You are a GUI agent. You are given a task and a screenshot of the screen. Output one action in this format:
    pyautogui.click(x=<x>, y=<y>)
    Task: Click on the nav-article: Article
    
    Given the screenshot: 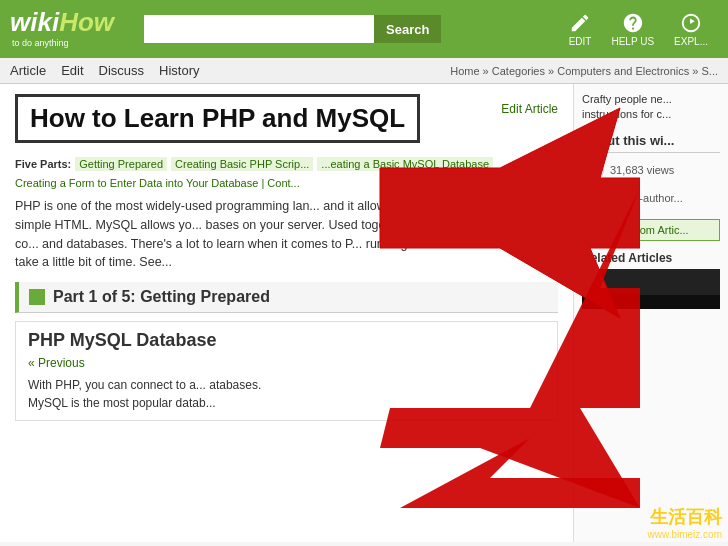 What is the action you would take?
    pyautogui.click(x=28, y=70)
    